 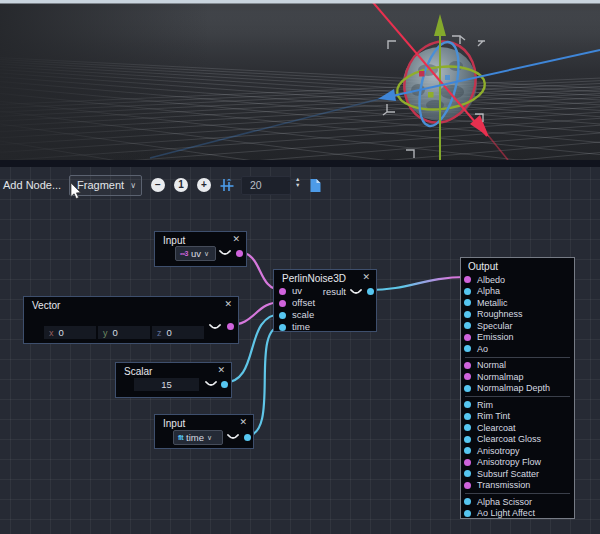 What do you see at coordinates (468, 366) in the screenshot?
I see `port-normal` at bounding box center [468, 366].